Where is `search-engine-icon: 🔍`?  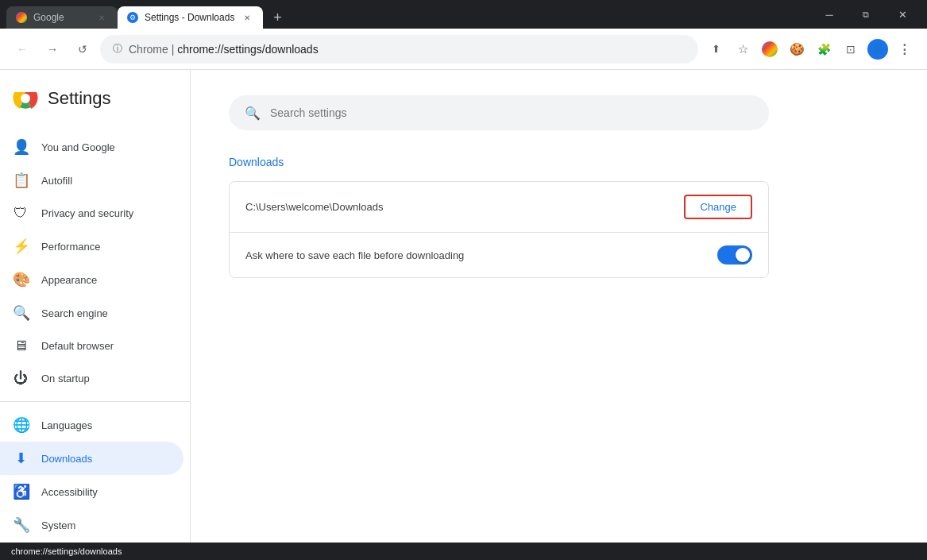 search-engine-icon: 🔍 is located at coordinates (21, 313).